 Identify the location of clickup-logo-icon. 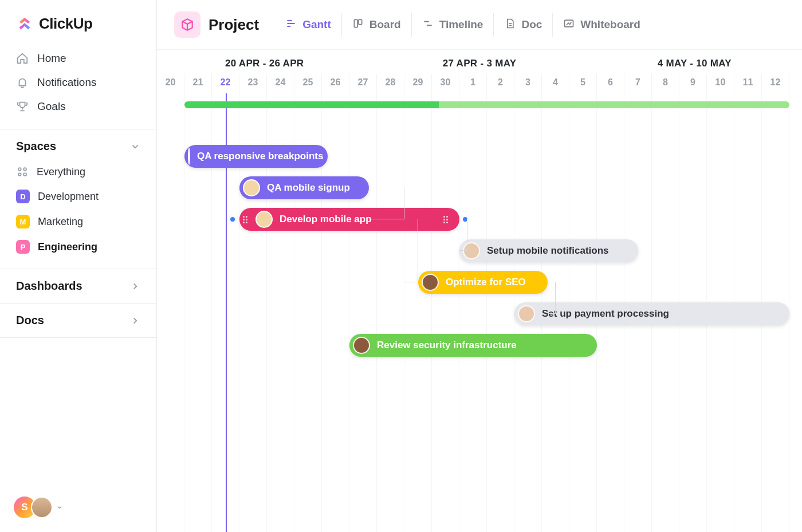
(25, 24).